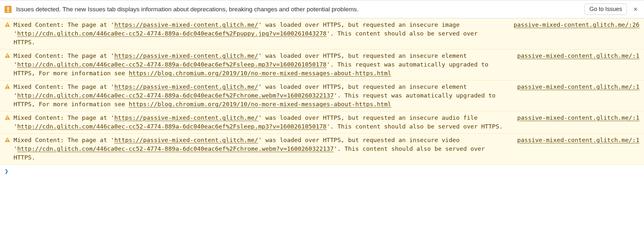  Describe the element at coordinates (415, 127) in the screenshot. I see `text: '. This content should also be served ov…` at that location.